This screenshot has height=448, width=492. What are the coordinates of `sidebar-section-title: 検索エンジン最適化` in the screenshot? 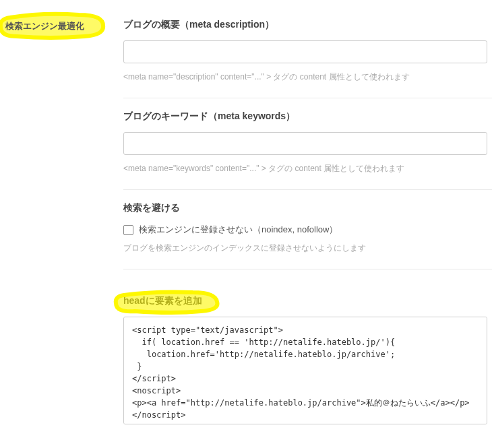 It's located at (44, 26).